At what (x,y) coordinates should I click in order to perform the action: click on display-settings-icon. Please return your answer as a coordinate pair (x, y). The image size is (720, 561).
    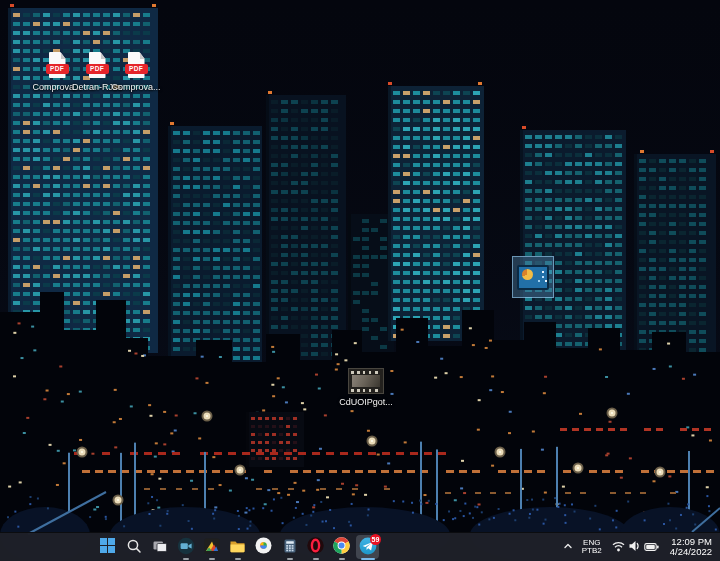
    Looking at the image, I should click on (533, 278).